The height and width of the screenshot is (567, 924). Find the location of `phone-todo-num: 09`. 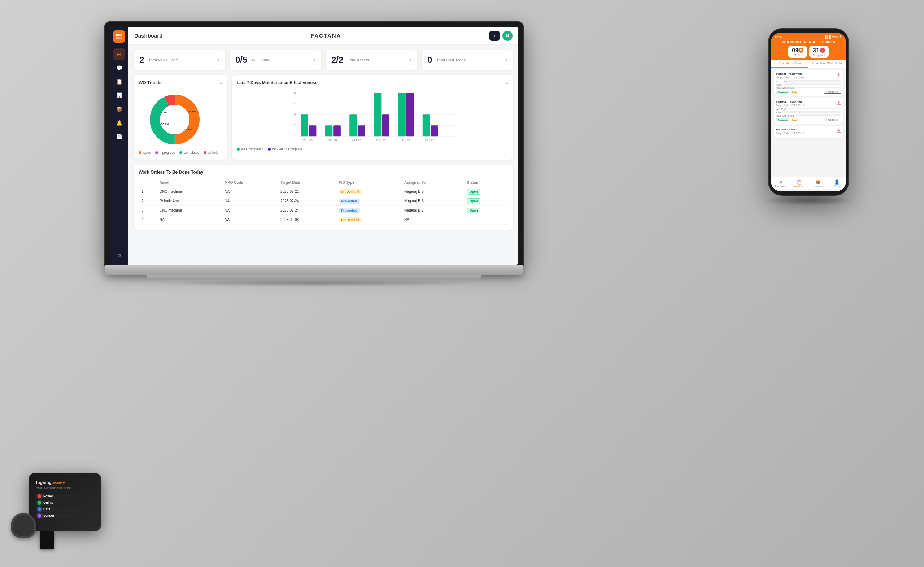

phone-todo-num: 09 is located at coordinates (795, 50).